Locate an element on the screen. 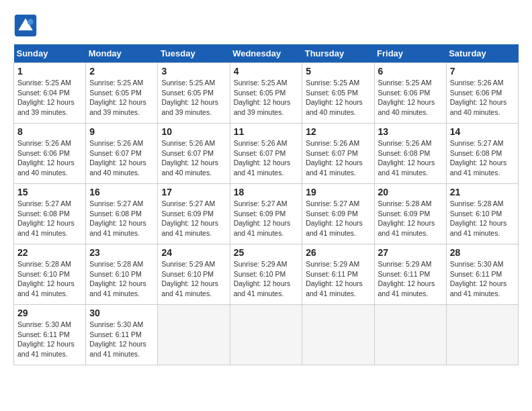 Image resolution: width=532 pixels, height=411 pixels. day-number: 29 is located at coordinates (50, 313).